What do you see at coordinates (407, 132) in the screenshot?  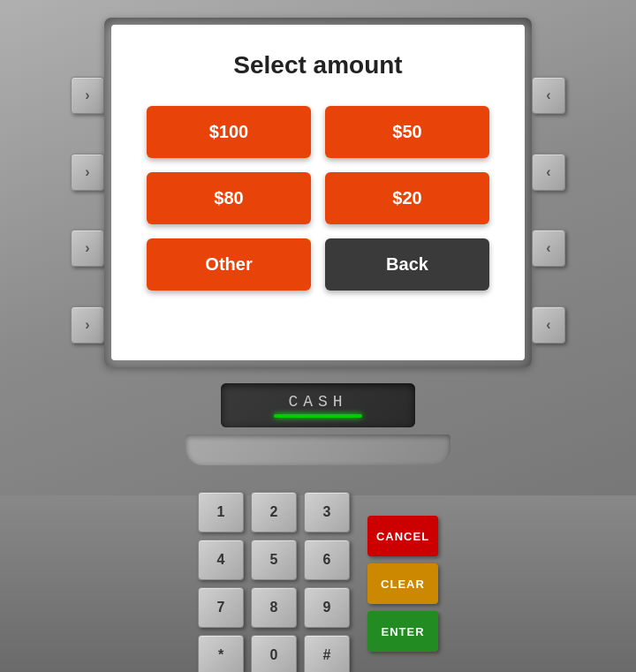 I see `btn-50: $50` at bounding box center [407, 132].